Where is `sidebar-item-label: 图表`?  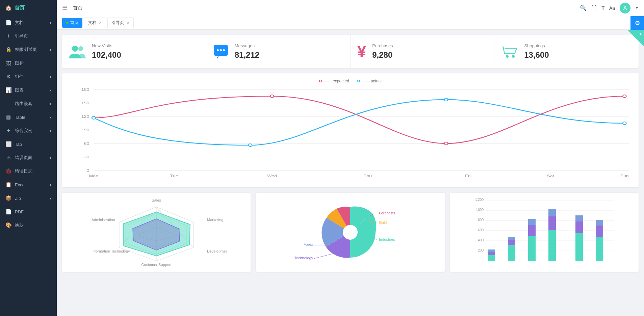 sidebar-item-label: 图表 is located at coordinates (19, 90).